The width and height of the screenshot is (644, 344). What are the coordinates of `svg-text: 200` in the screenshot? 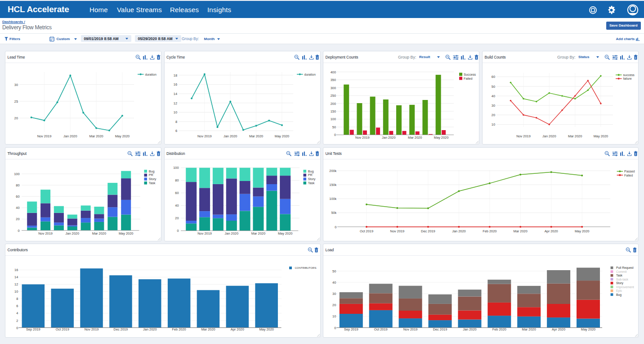 It's located at (333, 104).